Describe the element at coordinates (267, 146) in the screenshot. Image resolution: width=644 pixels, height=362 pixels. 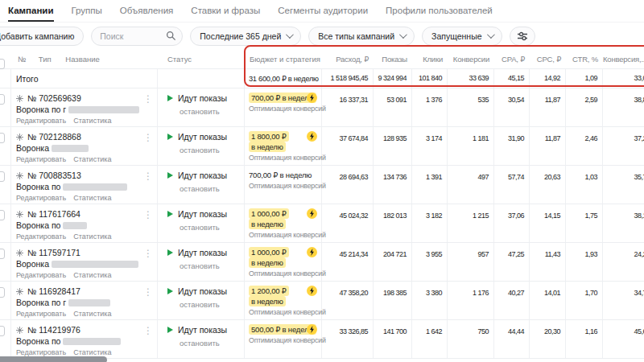
I see `budget-value-line2: в неделю` at that location.